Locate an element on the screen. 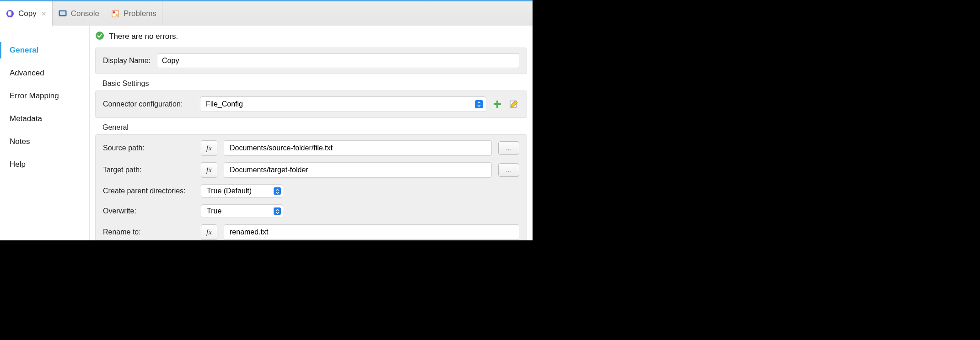 The height and width of the screenshot is (340, 980). success-icon is located at coordinates (100, 37).